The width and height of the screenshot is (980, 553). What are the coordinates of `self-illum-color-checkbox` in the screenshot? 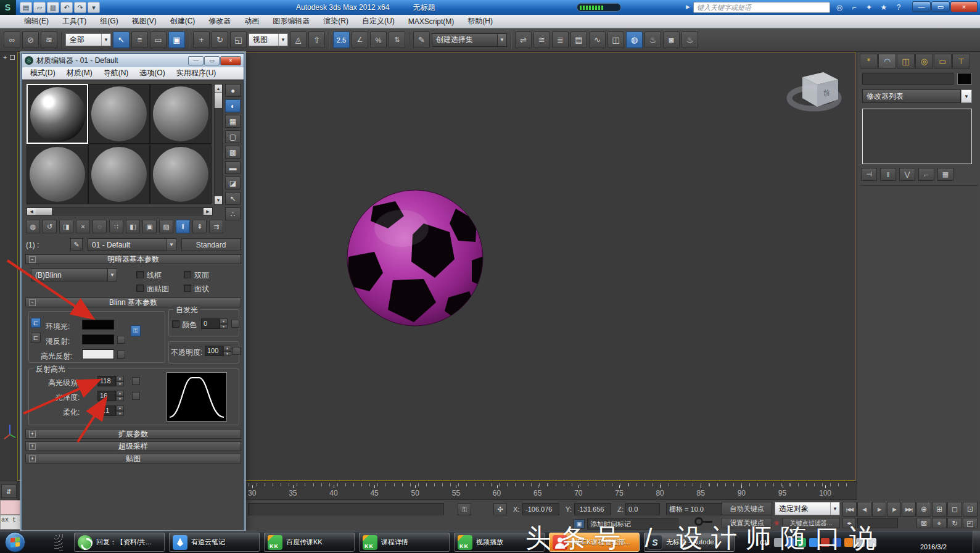 It's located at (176, 324).